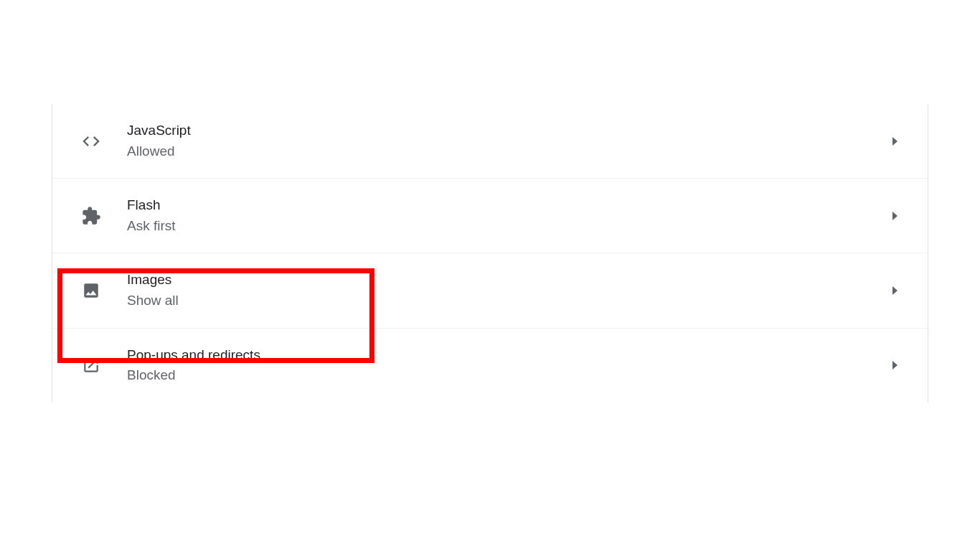  Describe the element at coordinates (91, 216) in the screenshot. I see `puzzle-icon` at that location.